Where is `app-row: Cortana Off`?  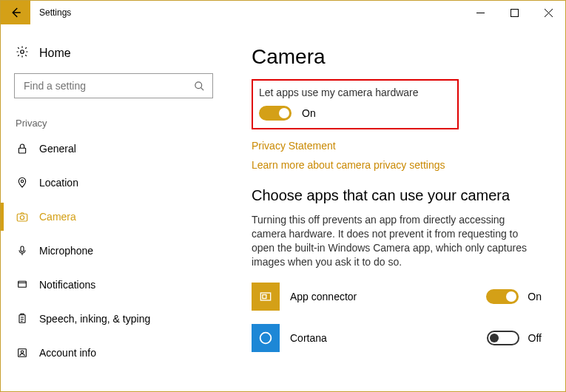
app-row: Cortana Off is located at coordinates (397, 338).